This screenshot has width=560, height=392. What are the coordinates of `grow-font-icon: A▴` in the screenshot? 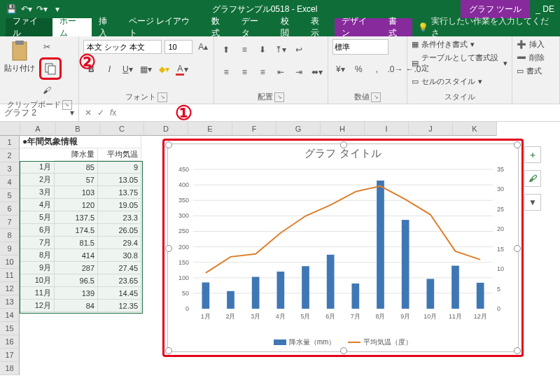 It's located at (203, 47).